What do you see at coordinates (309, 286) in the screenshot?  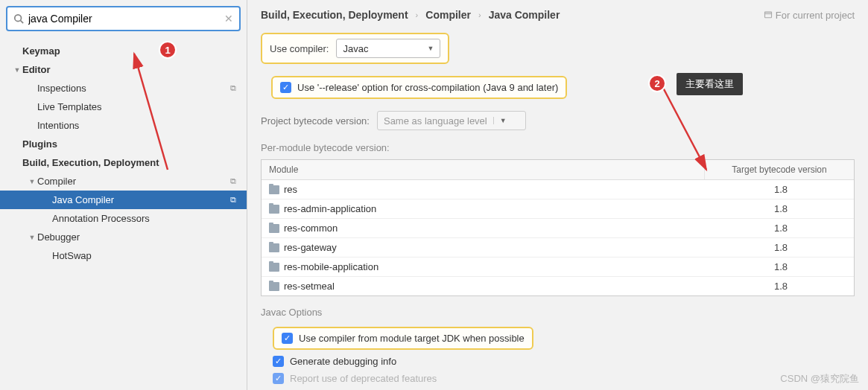 I see `module-name: res-setmeal` at bounding box center [309, 286].